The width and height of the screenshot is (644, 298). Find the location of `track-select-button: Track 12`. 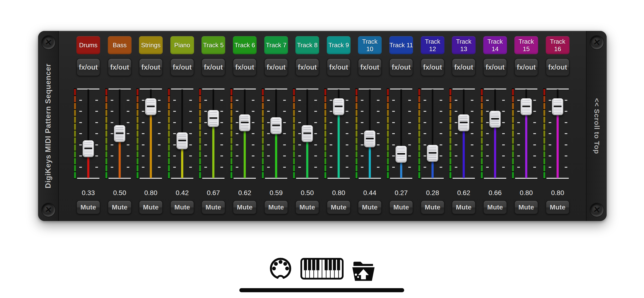

track-select-button: Track 12 is located at coordinates (432, 45).